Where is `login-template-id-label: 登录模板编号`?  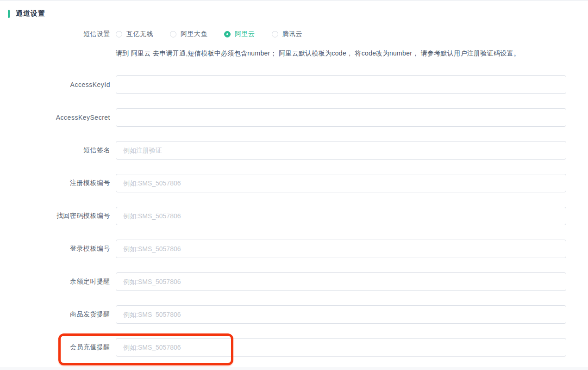
login-template-id-label: 登录模板编号 is located at coordinates (58, 249).